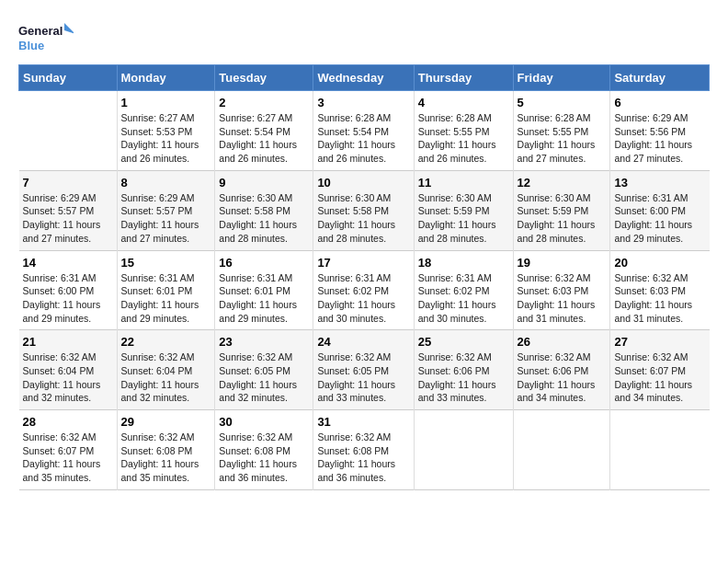 This screenshot has width=728, height=563. Describe the element at coordinates (562, 78) in the screenshot. I see `weekday-header: Friday` at that location.